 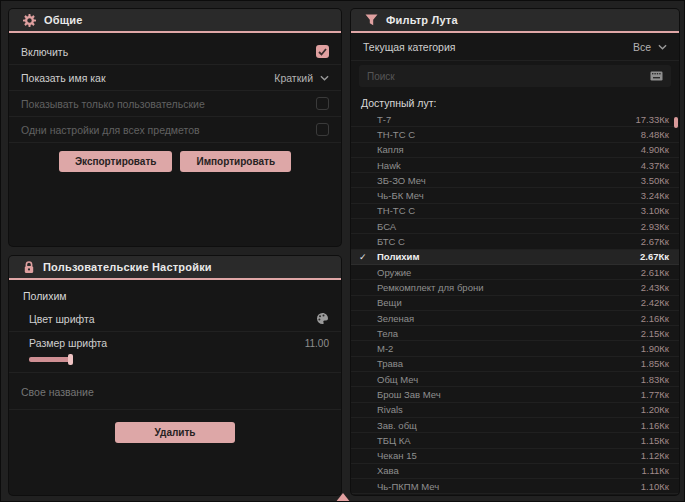 I want to click on loot-item-value: 3.50Кк, so click(x=655, y=180).